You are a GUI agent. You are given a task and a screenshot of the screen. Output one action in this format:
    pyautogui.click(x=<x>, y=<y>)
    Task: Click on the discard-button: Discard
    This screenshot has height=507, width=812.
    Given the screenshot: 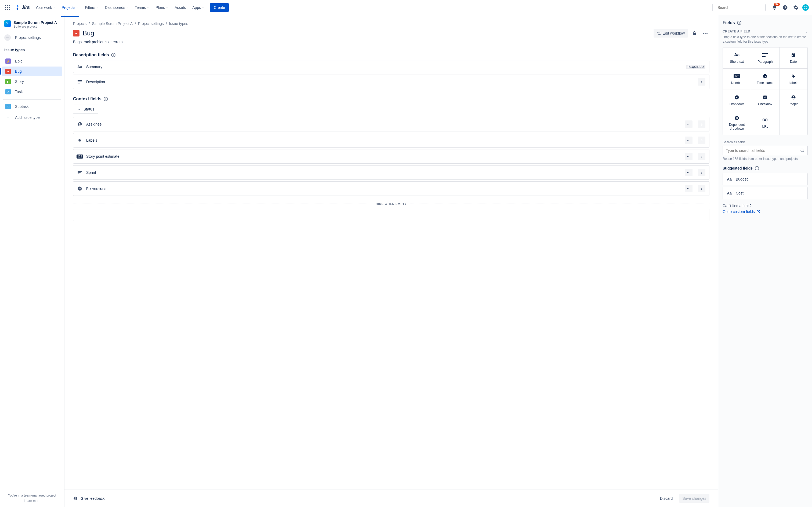 What is the action you would take?
    pyautogui.click(x=666, y=498)
    